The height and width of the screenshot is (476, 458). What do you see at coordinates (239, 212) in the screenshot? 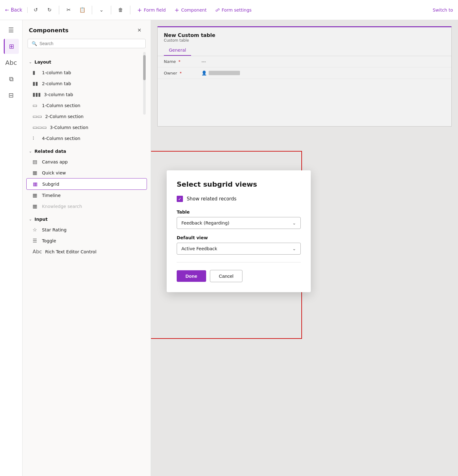
I see `table-field-label: Table` at bounding box center [239, 212].